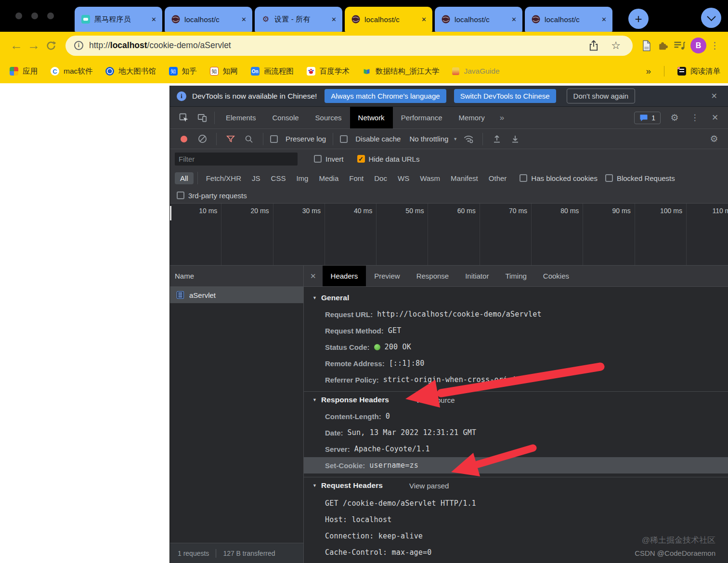  Describe the element at coordinates (698, 45) in the screenshot. I see `profile-avatar: B` at that location.